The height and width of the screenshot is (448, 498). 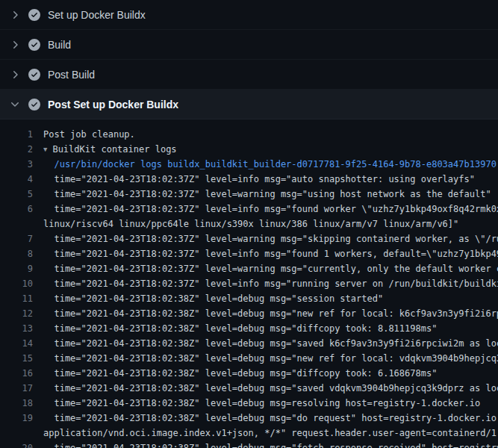 I want to click on line-number: 3, so click(x=17, y=164).